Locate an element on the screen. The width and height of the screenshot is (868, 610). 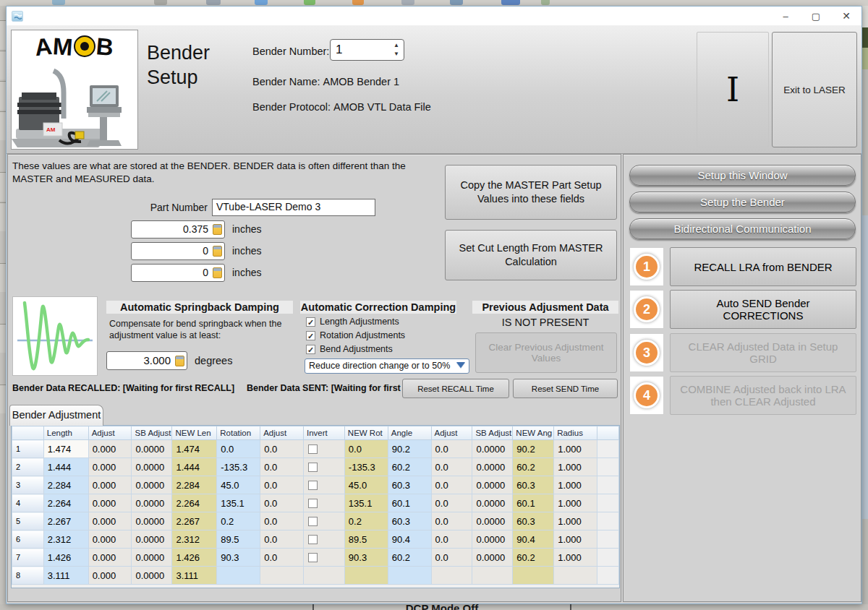
grid-cell-new_rot: -135.3 is located at coordinates (366, 467).